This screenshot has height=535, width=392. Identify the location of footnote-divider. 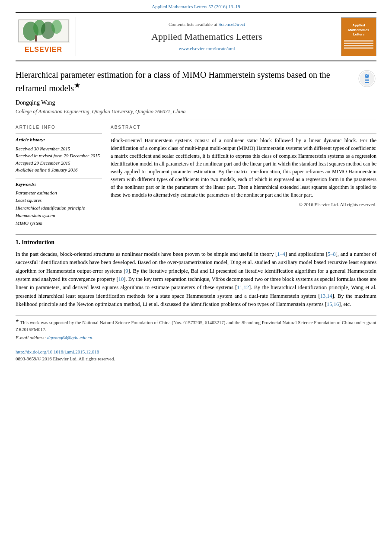
(196, 315).